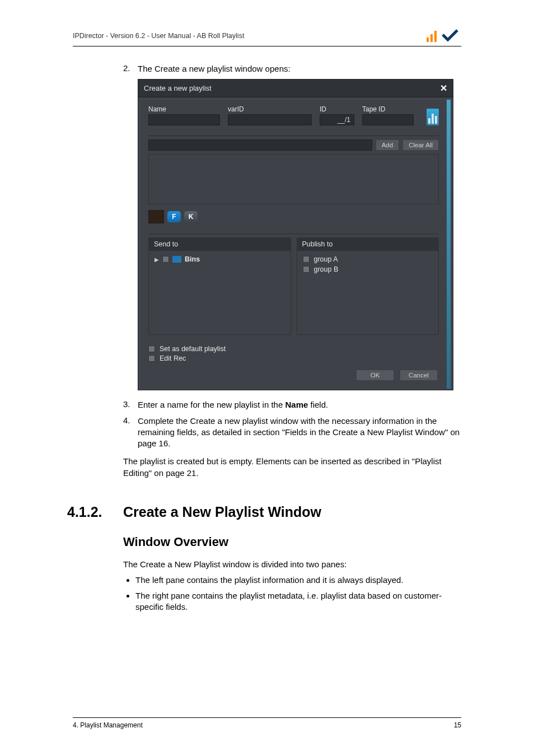 The width and height of the screenshot is (534, 756). Describe the element at coordinates (444, 36) in the screenshot. I see `evs-logo` at that location.